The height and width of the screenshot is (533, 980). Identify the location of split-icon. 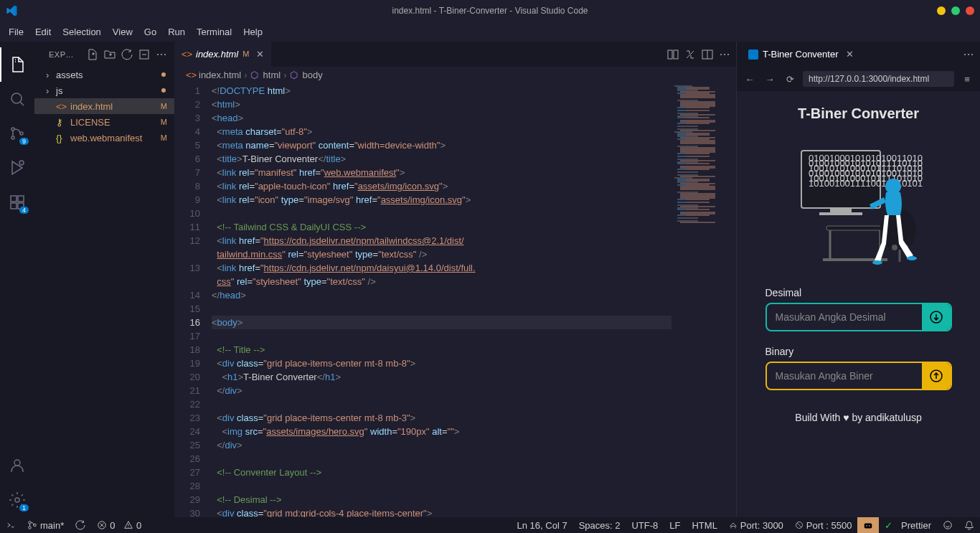
(707, 55).